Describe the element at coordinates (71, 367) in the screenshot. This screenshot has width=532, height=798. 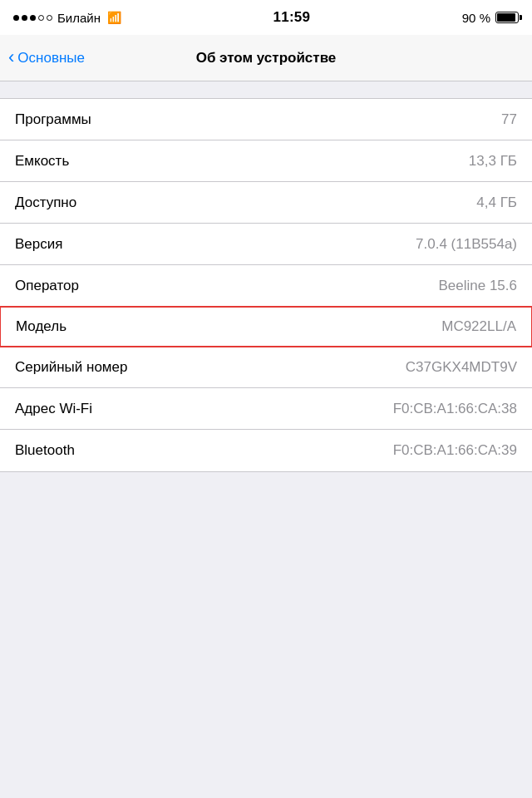
I see `row-label-serial: Серийный номер` at that location.